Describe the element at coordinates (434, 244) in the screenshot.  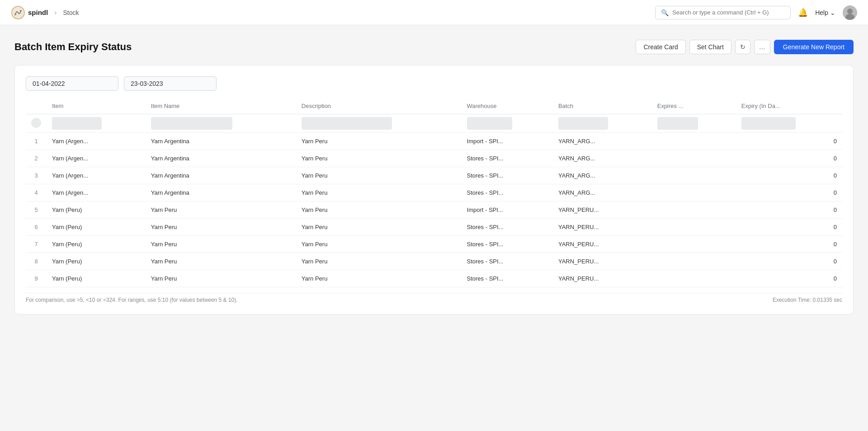
I see `table-row: 7 Yarn (Peru) Yarn Peru Yarn Peru Stores…` at that location.